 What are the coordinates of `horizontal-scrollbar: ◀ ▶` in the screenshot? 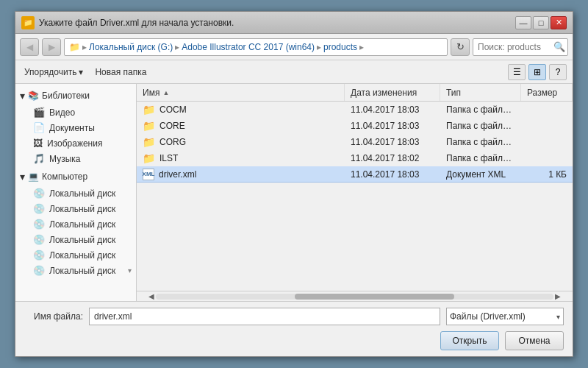 It's located at (354, 296).